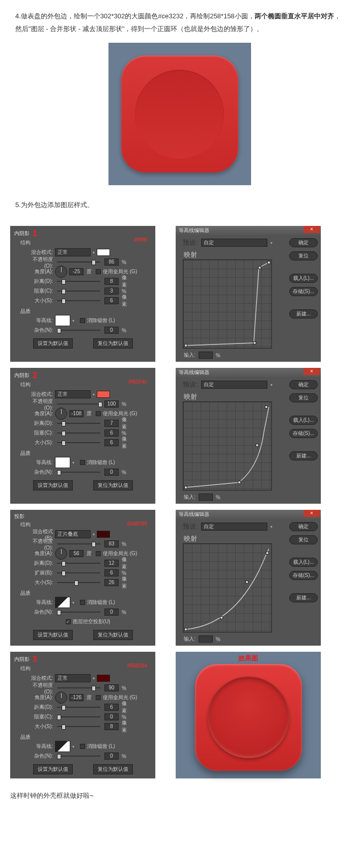 Image resolution: width=359 pixels, height=868 pixels. What do you see at coordinates (73, 252) in the screenshot?
I see `blend-mode-select: 正常` at bounding box center [73, 252].